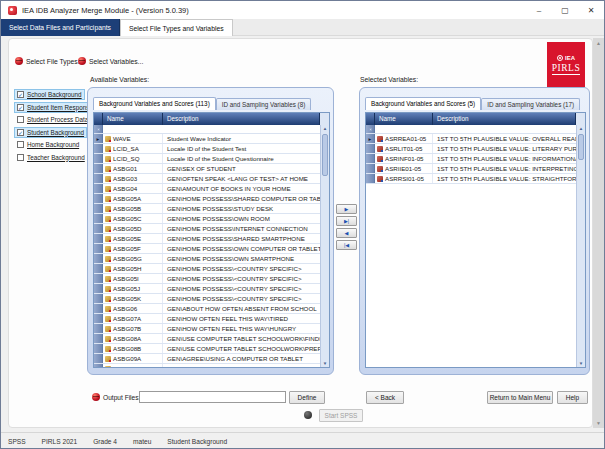 This screenshot has width=605, height=449. I want to click on variable-row: ASRLIT01-05 1ST TO 5TH PLAUSIBLE VALUE: …, so click(471, 149).